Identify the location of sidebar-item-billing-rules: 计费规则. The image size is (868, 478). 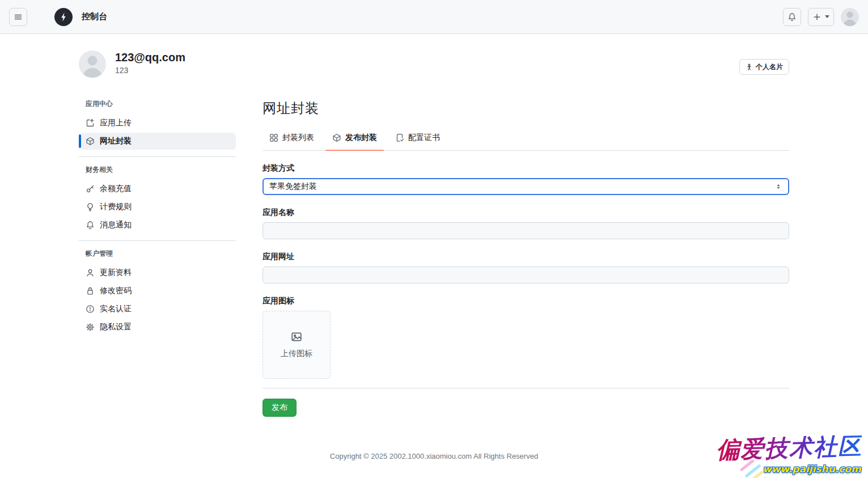
(159, 207).